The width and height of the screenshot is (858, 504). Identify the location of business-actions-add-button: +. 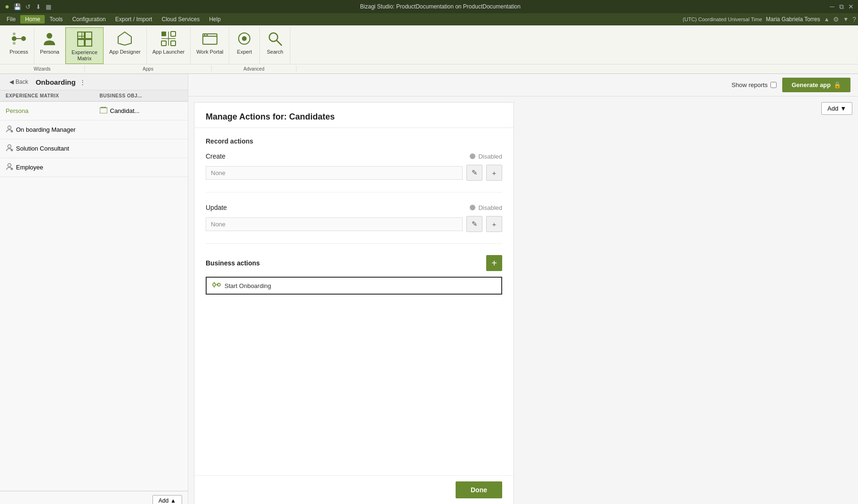
(494, 263).